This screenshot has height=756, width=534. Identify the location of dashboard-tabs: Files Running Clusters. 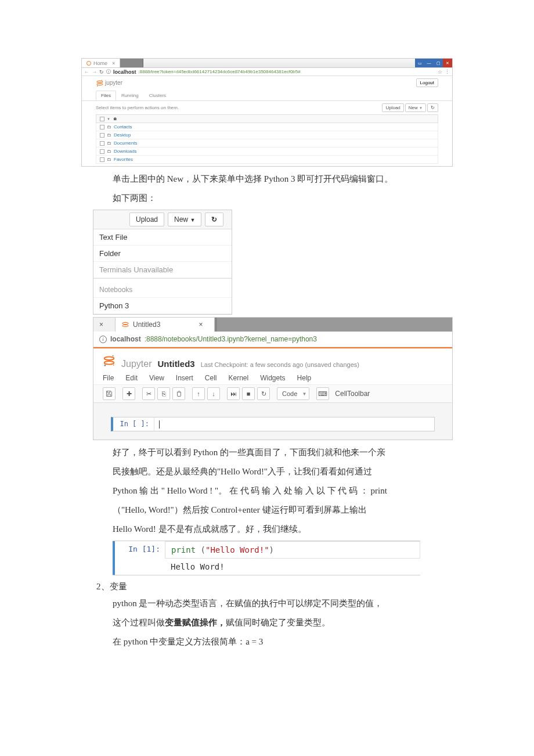
(267, 96).